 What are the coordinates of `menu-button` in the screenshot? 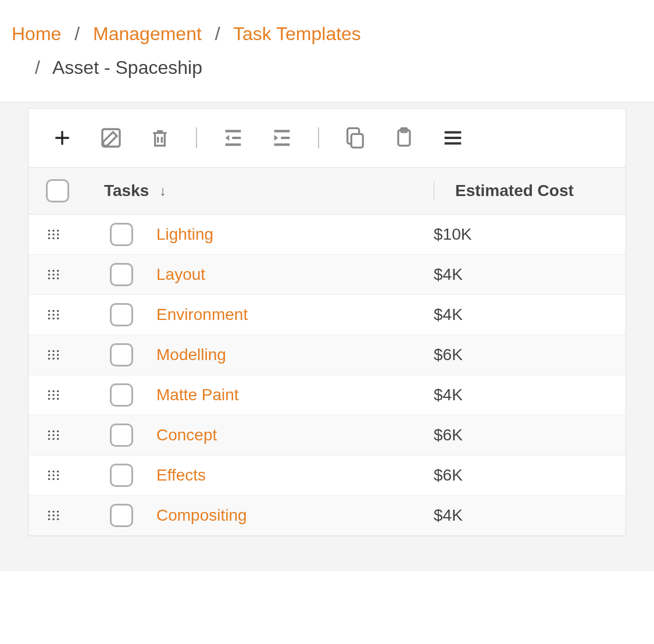 It's located at (453, 138).